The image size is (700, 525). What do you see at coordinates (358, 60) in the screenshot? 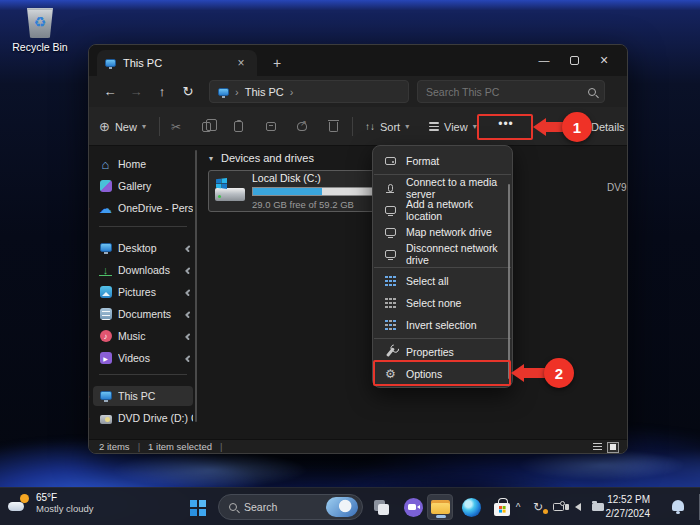
I see `tab-strip: This PC × + — ×` at bounding box center [358, 60].